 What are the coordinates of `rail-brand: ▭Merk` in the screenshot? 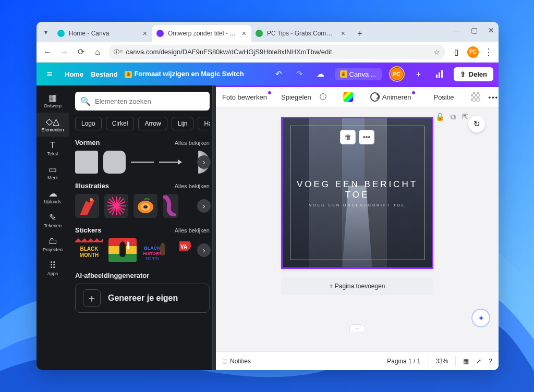 It's located at (53, 173).